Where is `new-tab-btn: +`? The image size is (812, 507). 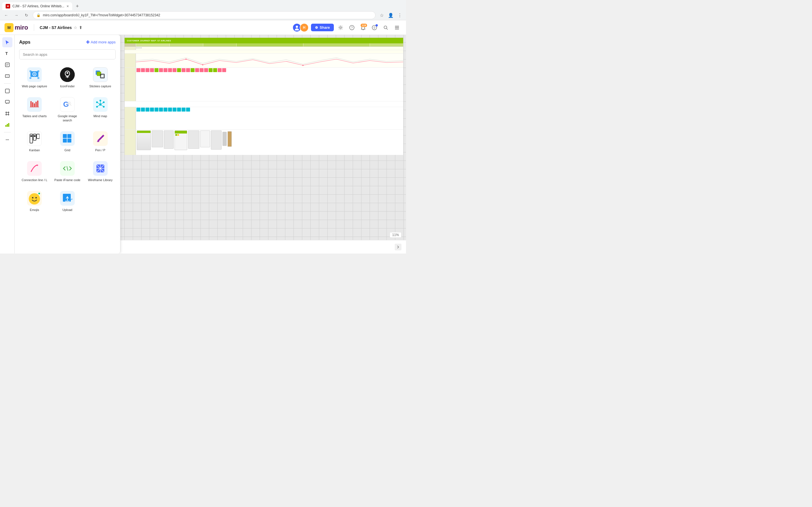 new-tab-btn: + is located at coordinates (77, 6).